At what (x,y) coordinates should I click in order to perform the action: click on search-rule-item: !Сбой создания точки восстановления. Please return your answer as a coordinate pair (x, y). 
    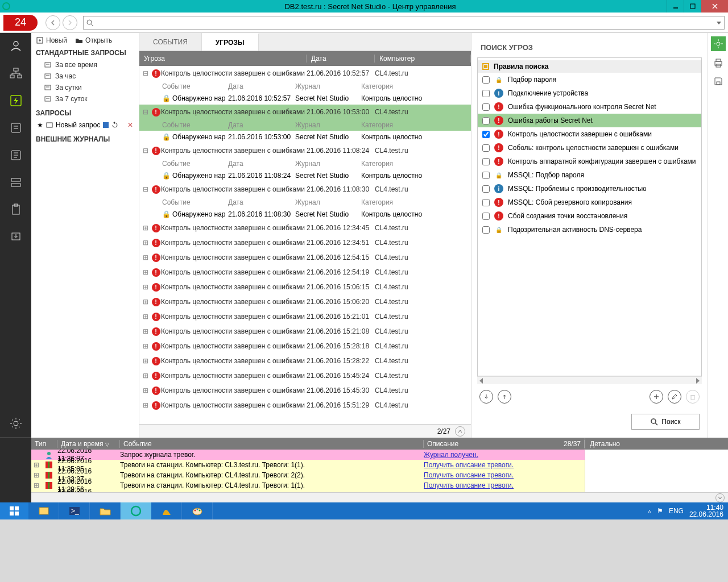
    Looking at the image, I should click on (589, 216).